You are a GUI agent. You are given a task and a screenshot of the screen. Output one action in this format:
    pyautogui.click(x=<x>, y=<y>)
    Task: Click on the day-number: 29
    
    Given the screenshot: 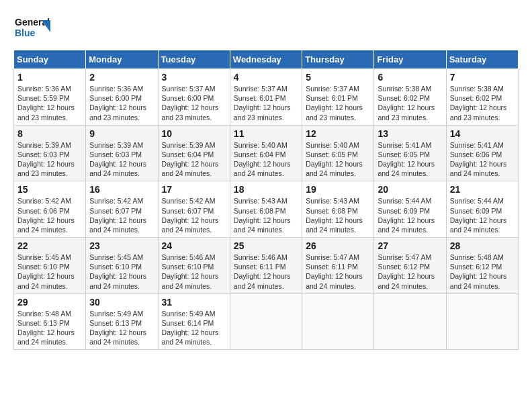 What is the action you would take?
    pyautogui.click(x=50, y=302)
    